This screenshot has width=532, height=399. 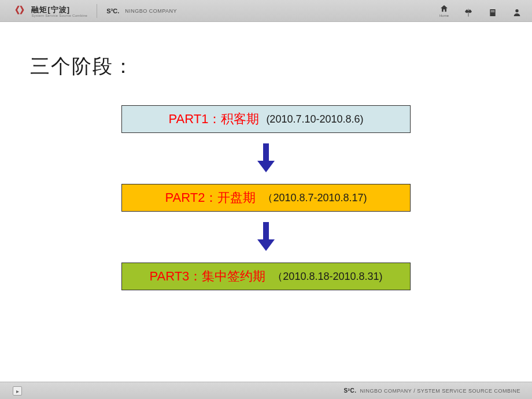 I want to click on stage-2-label: PART2：开盘期, so click(x=210, y=198).